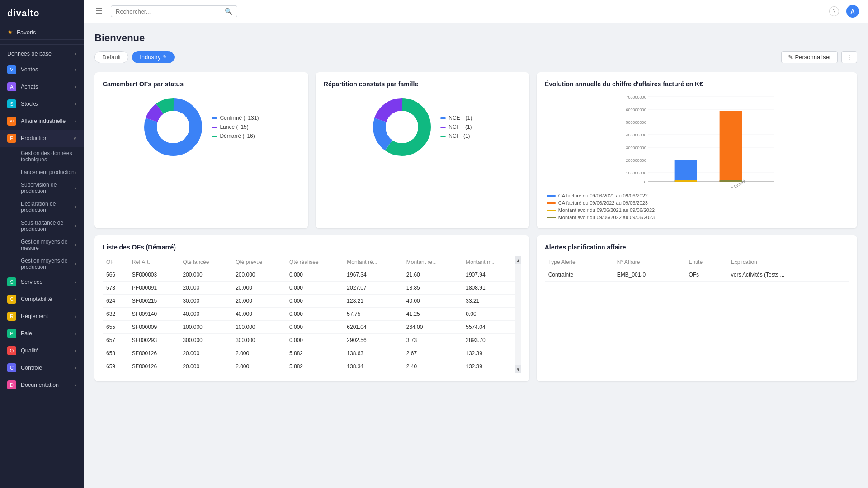 Image resolution: width=868 pixels, height=488 pixels. What do you see at coordinates (42, 351) in the screenshot?
I see `sidebar-item-qualite: Q Qualité ›` at bounding box center [42, 351].